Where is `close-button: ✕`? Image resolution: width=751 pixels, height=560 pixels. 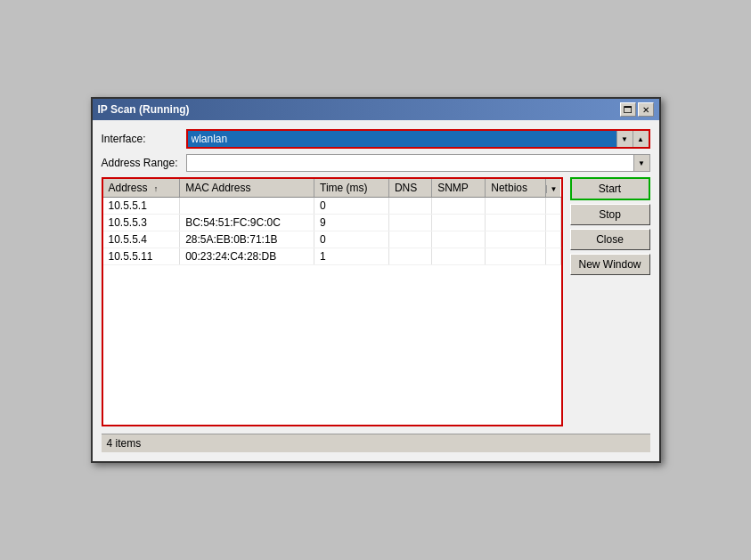 close-button: ✕ is located at coordinates (646, 110).